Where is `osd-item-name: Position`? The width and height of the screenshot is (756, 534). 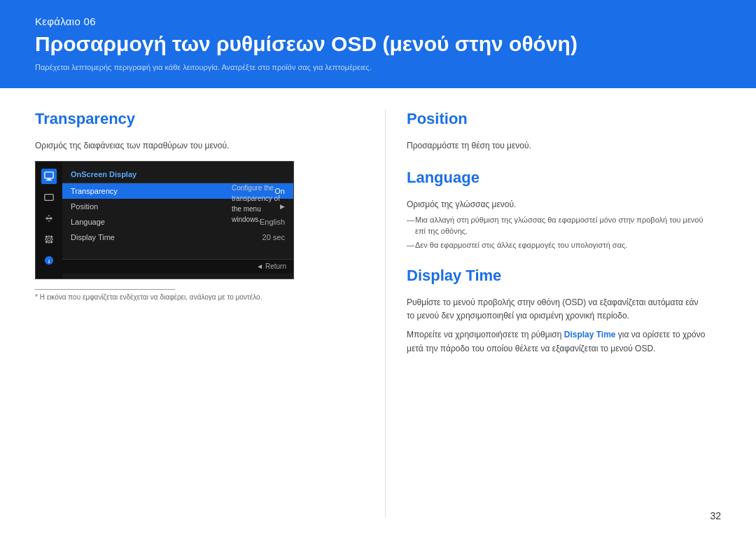
osd-item-name: Position is located at coordinates (84, 206).